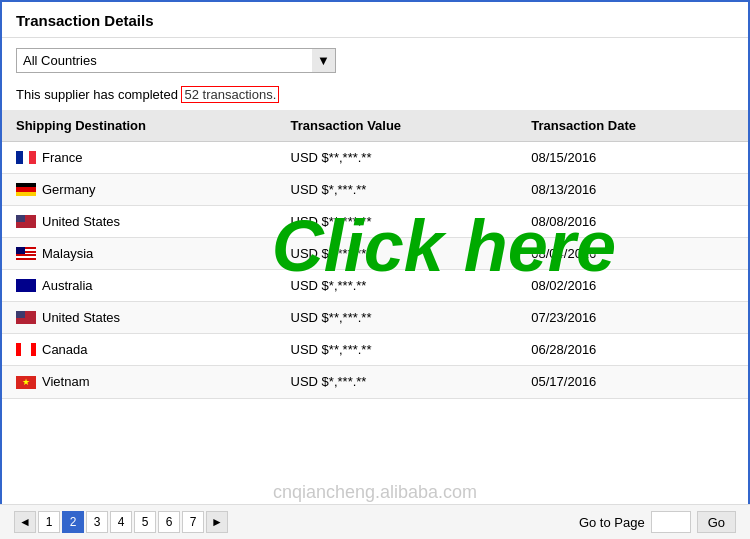 This screenshot has width=750, height=539. Describe the element at coordinates (375, 96) in the screenshot. I see `transaction-summary: This supplier has completed 52 transacti…` at that location.